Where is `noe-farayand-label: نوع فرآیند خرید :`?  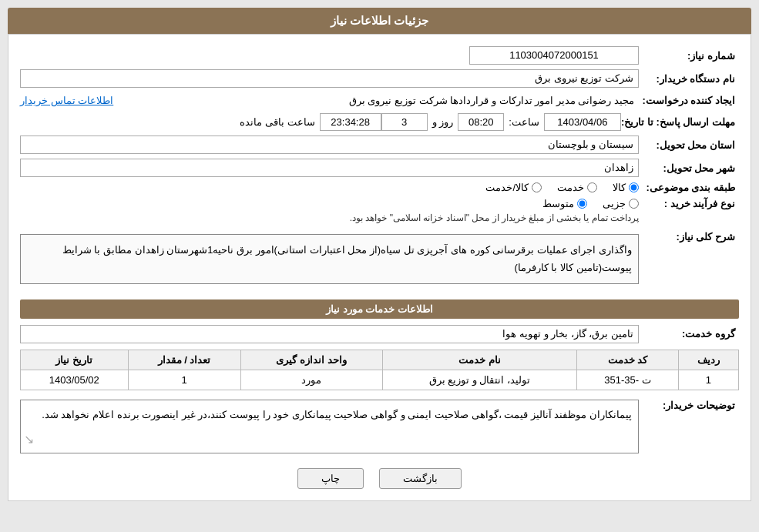 noe-farayand-label: نوع فرآیند خرید : is located at coordinates (689, 203).